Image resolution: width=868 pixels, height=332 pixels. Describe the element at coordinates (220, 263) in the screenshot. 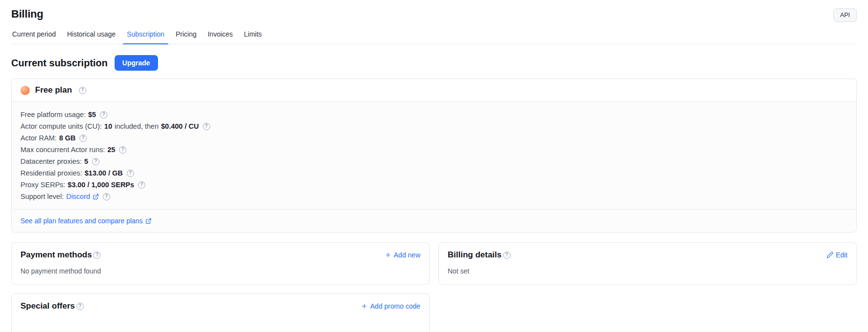

I see `payment-methods-card: Payment methods Add new No payment metho…` at that location.